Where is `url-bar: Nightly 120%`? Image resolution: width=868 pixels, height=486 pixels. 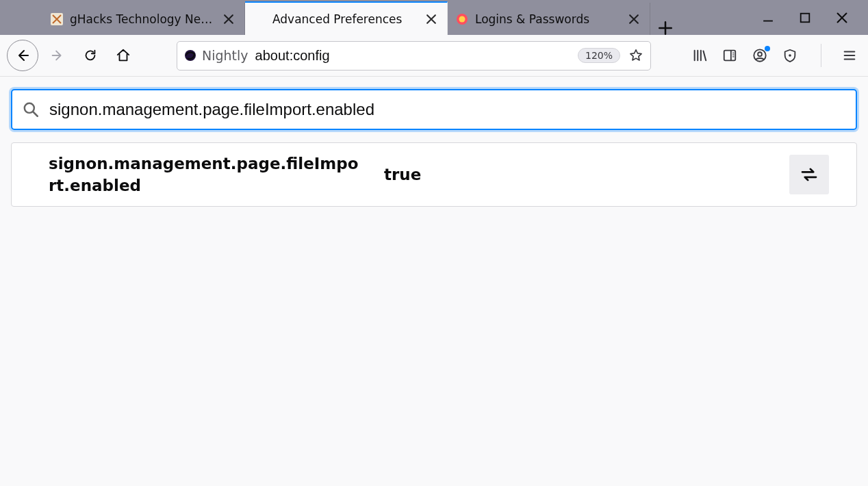
url-bar: Nightly 120% is located at coordinates (413, 56).